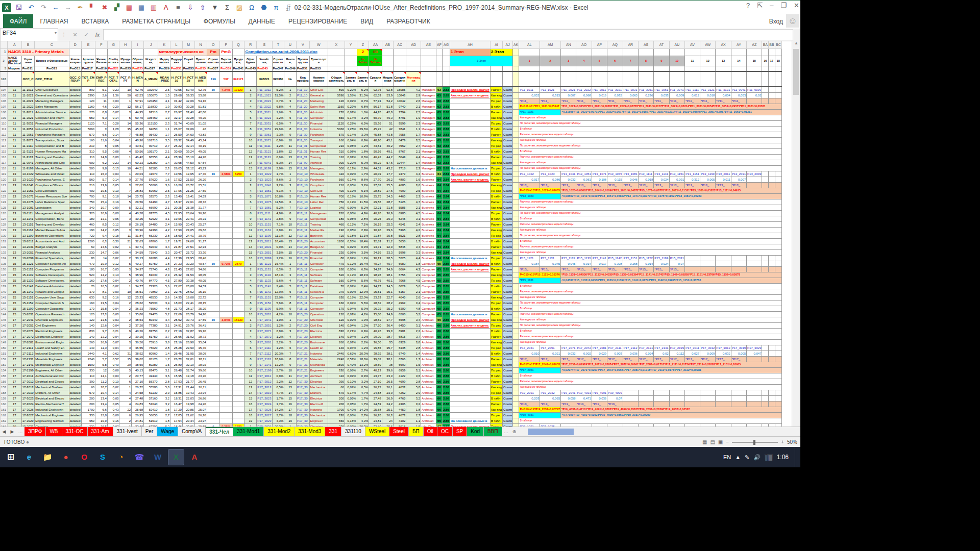  What do you see at coordinates (439, 320) in the screenshot?
I see `cell: 66` at bounding box center [439, 320].